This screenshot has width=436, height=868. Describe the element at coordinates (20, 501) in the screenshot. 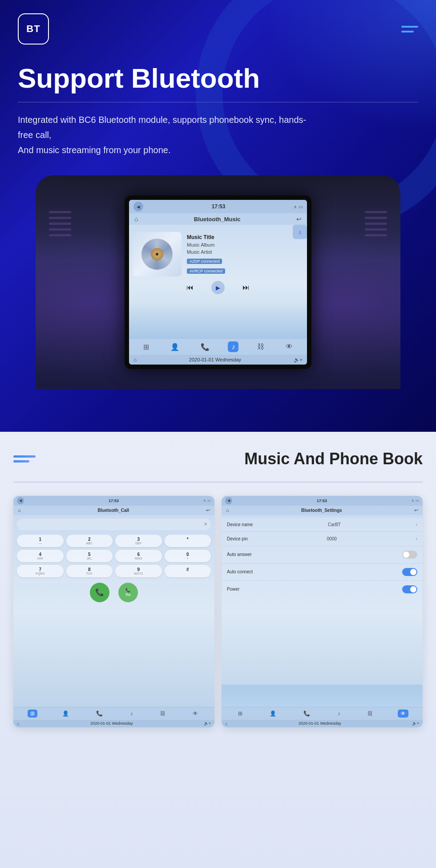

I see `left-back-btn: ◀` at that location.